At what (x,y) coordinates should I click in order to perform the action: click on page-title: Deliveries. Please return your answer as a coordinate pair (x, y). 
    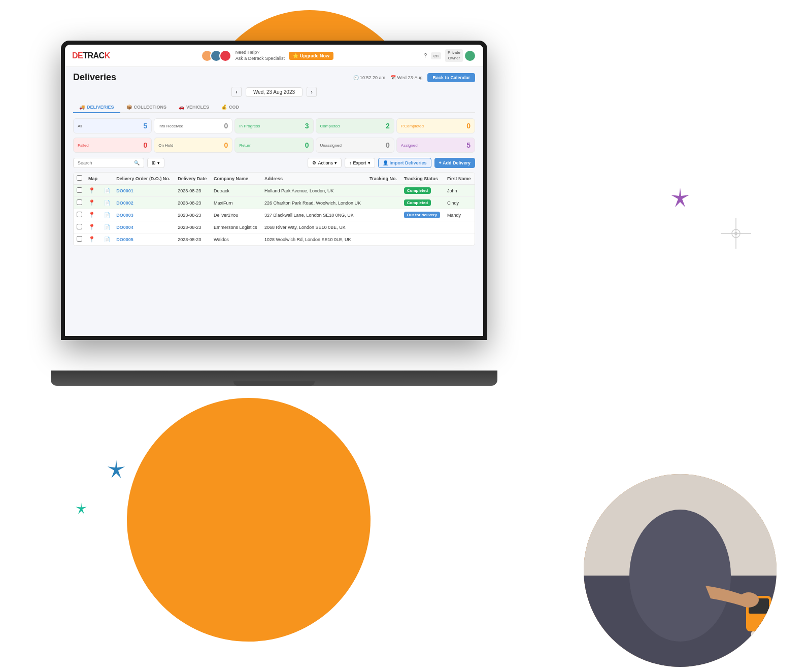
    Looking at the image, I should click on (94, 77).